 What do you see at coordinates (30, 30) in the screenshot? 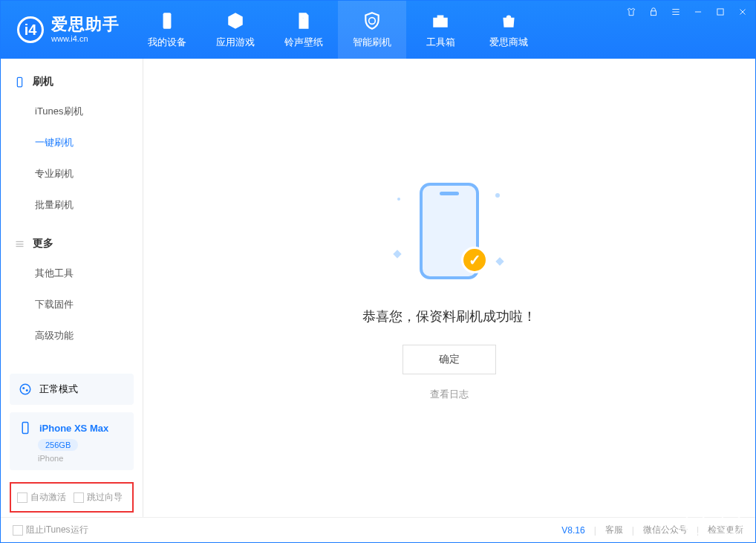
I see `logo-icon: i4` at bounding box center [30, 30].